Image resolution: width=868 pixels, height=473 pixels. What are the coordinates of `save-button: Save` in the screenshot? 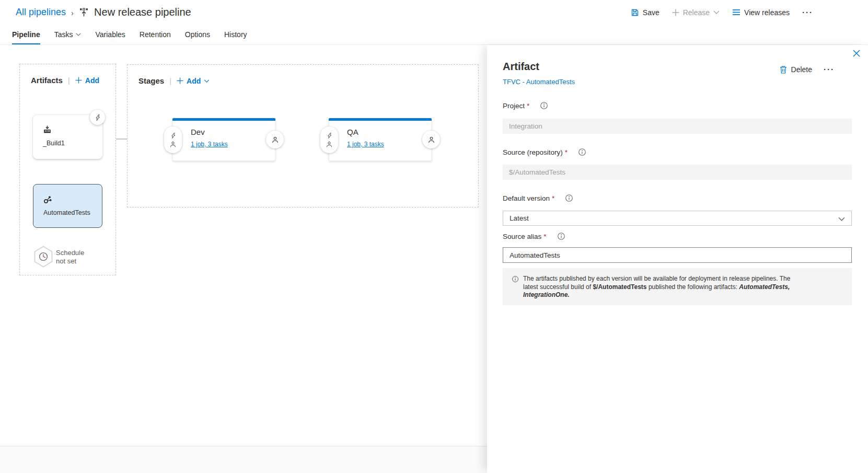 It's located at (645, 13).